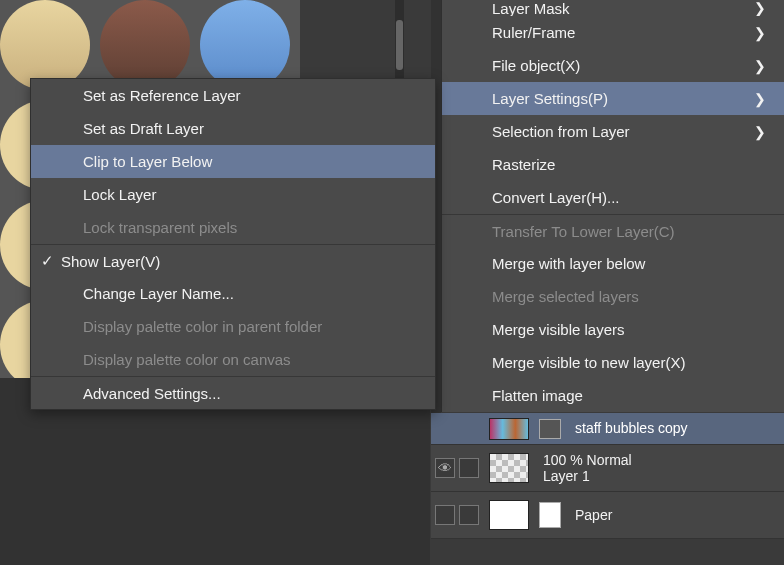 This screenshot has width=784, height=565. I want to click on menu-merge-visible: Merge visible layers, so click(613, 330).